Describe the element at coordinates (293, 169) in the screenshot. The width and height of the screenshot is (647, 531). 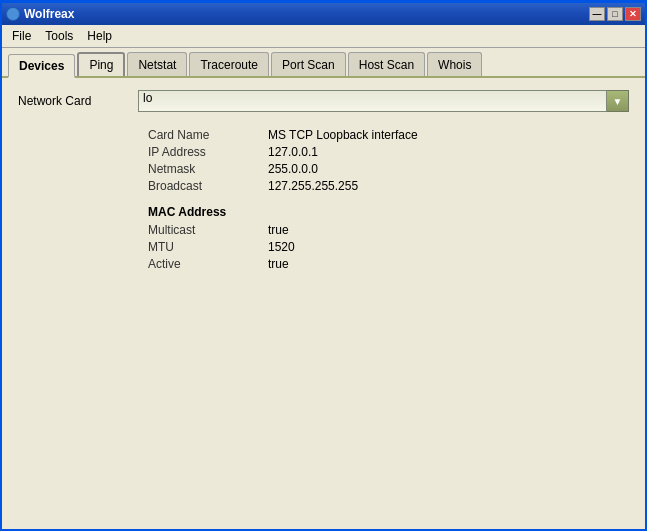
I see `info-value-netmask: 255.0.0.0` at that location.